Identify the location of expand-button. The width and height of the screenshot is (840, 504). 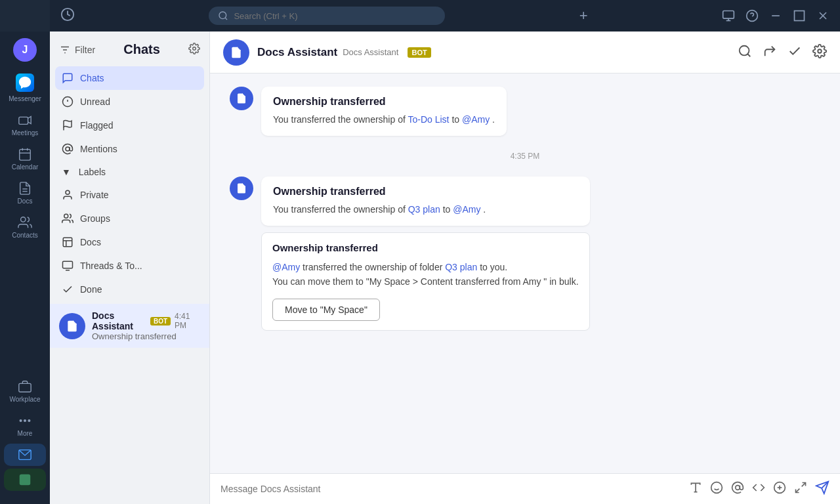
(801, 489).